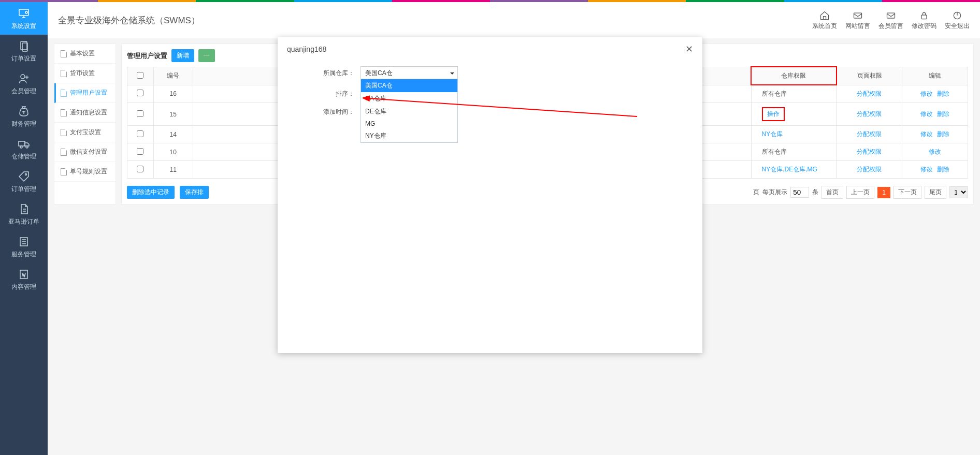  Describe the element at coordinates (409, 98) in the screenshot. I see `dropdown-option: CA仓库` at that location.